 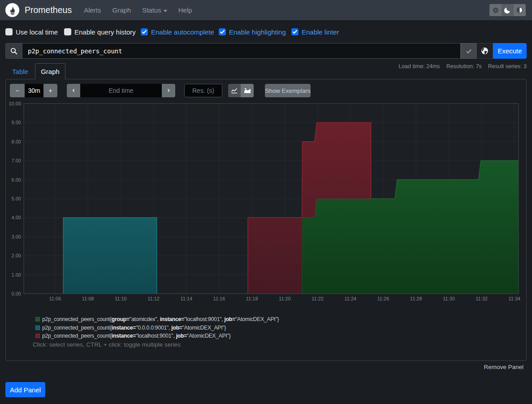 I want to click on torch-flame-icon, so click(x=13, y=10).